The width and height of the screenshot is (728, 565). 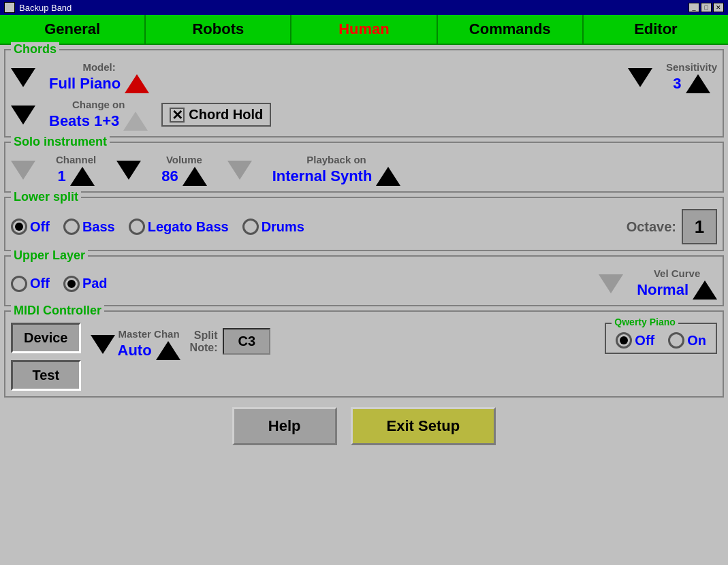 What do you see at coordinates (99, 67) in the screenshot?
I see `model-label: Model:` at bounding box center [99, 67].